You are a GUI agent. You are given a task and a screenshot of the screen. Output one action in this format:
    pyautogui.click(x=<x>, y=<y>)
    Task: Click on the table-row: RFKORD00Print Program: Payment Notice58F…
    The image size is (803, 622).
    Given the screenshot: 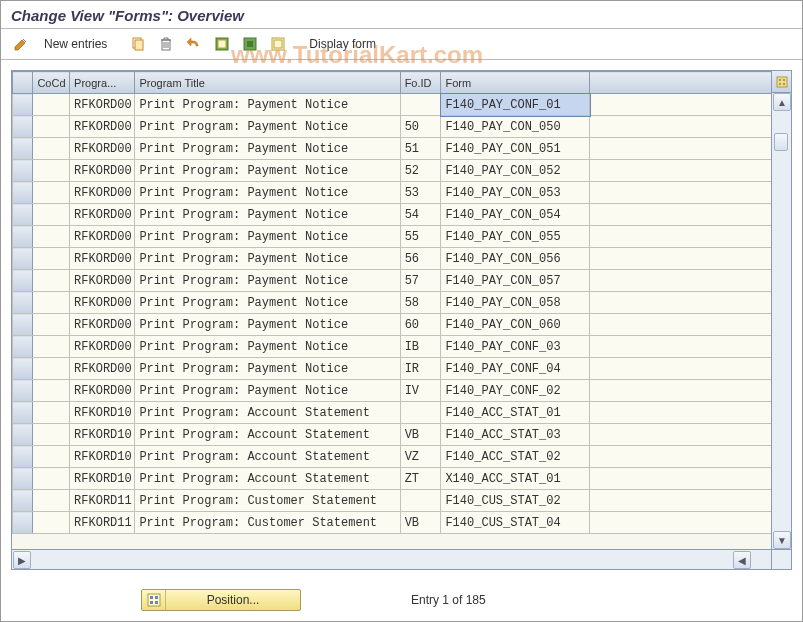 What is the action you would take?
    pyautogui.click(x=392, y=303)
    